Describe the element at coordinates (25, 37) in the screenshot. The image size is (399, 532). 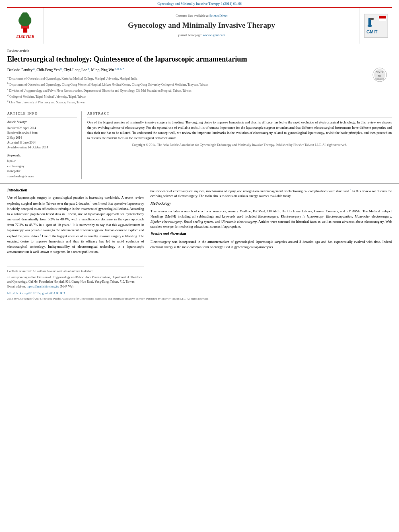
I see `elsevier-wordmark: ELSEVIER` at that location.